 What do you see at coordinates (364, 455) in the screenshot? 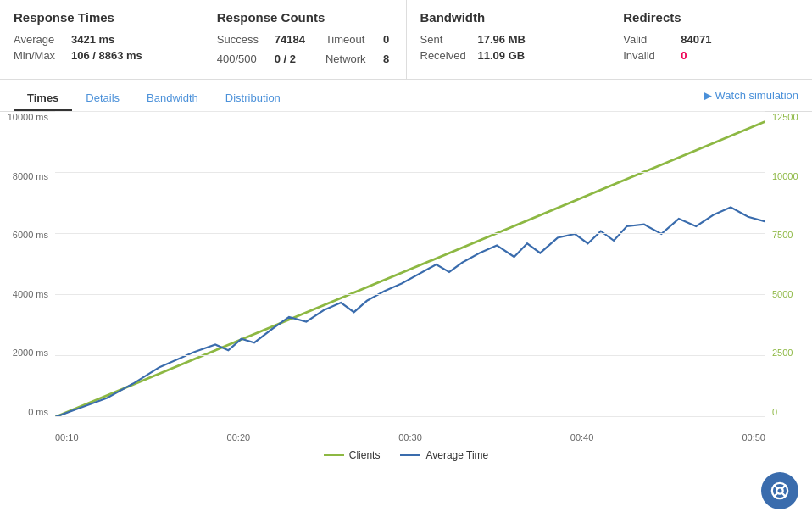
I see `clients-legend-label: Clients` at bounding box center [364, 455].